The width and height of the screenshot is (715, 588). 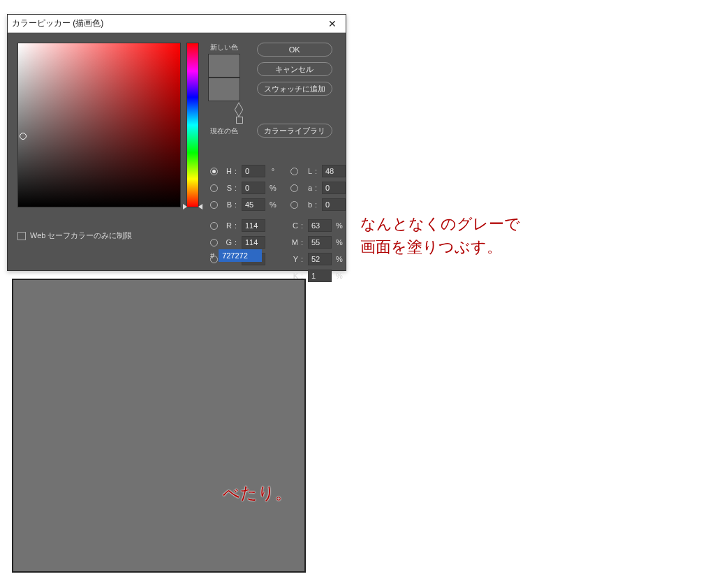 I want to click on gamut-warning-icon, so click(x=239, y=110).